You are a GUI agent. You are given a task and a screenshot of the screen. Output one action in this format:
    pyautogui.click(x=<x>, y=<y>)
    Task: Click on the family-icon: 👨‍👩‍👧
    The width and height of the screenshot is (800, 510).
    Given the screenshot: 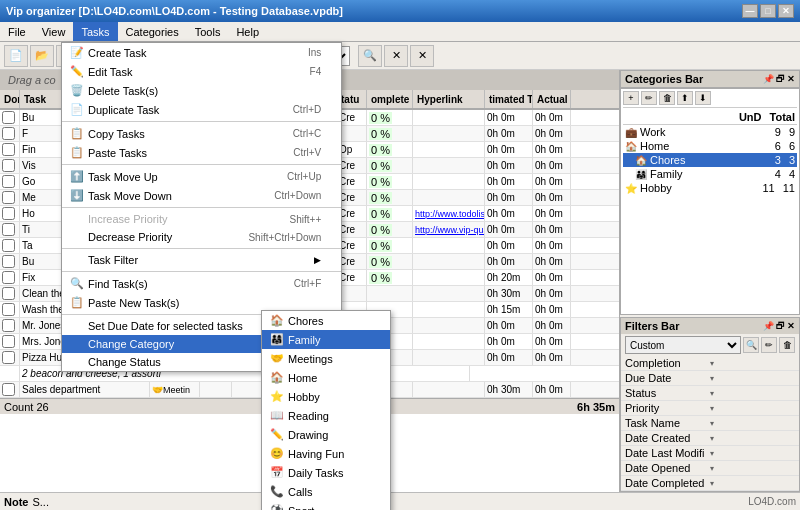 What is the action you would take?
    pyautogui.click(x=641, y=174)
    